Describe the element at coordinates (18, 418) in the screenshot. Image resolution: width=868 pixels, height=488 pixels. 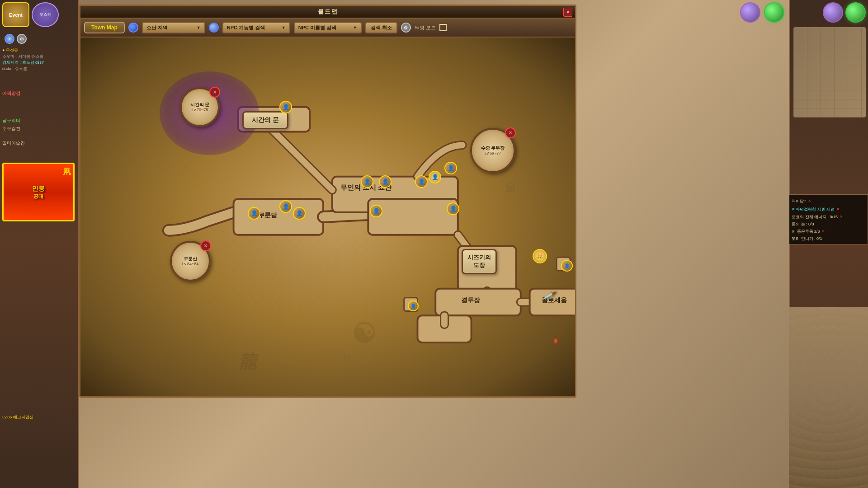
I see `level-label: Lv.86 배고파검신` at that location.